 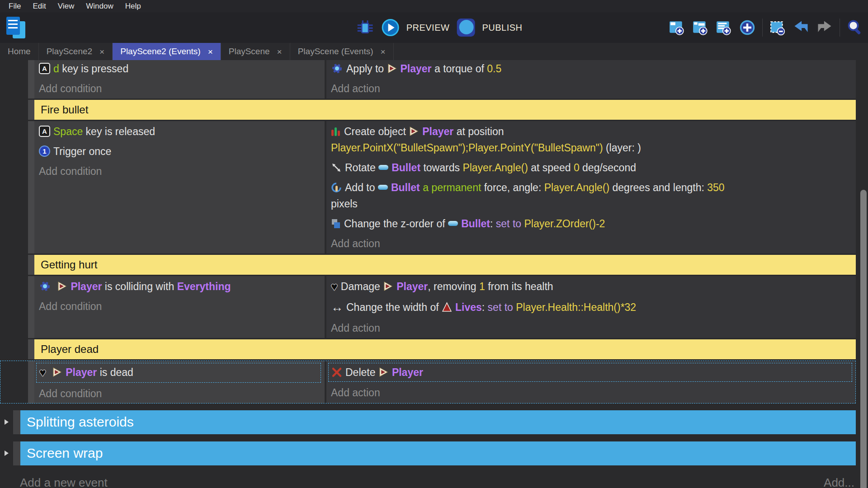 What do you see at coordinates (180, 69) in the screenshot?
I see `condition-item: Ad key is pressed` at bounding box center [180, 69].